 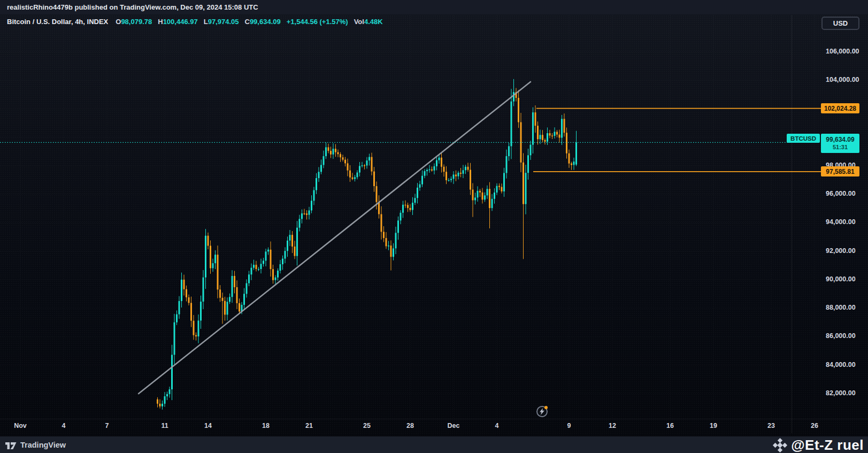 I want to click on current-price-badge: 99,634.09 51:31, so click(x=840, y=143).